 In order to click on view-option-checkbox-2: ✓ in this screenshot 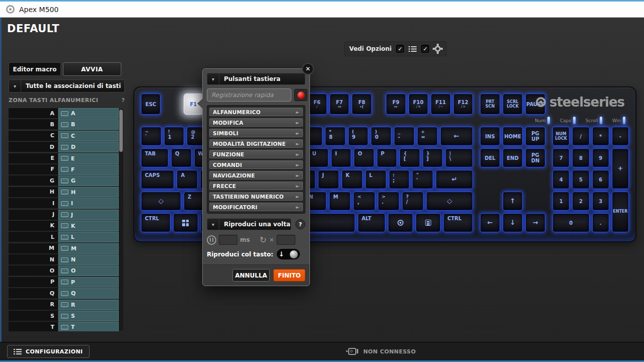, I will do `click(425, 49)`.